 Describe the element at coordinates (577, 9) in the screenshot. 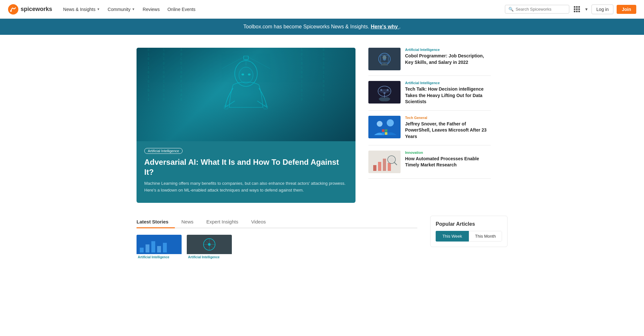

I see `apps-grid-icon` at that location.